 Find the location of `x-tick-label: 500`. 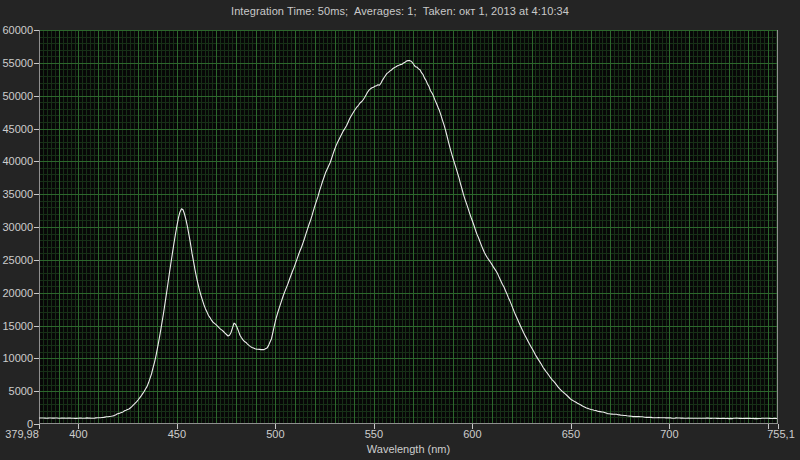

x-tick-label: 500 is located at coordinates (275, 434).